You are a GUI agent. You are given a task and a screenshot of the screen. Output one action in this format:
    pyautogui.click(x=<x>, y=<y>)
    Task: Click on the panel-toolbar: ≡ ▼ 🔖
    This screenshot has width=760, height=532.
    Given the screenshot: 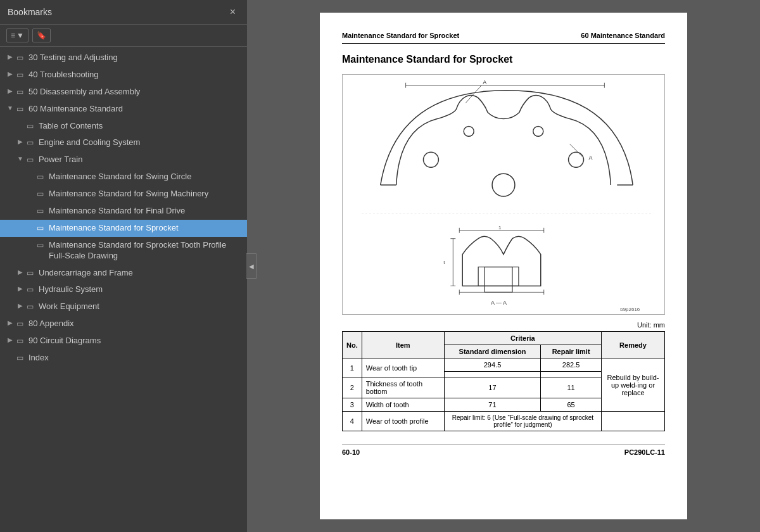 What is the action you would take?
    pyautogui.click(x=124, y=35)
    